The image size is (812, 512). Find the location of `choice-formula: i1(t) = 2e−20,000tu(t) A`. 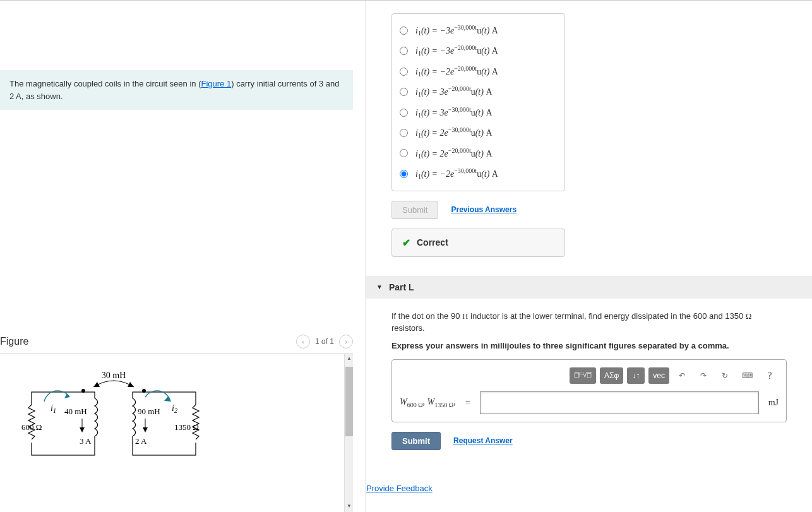

choice-formula: i1(t) = 2e−20,000tu(t) A is located at coordinates (454, 153).